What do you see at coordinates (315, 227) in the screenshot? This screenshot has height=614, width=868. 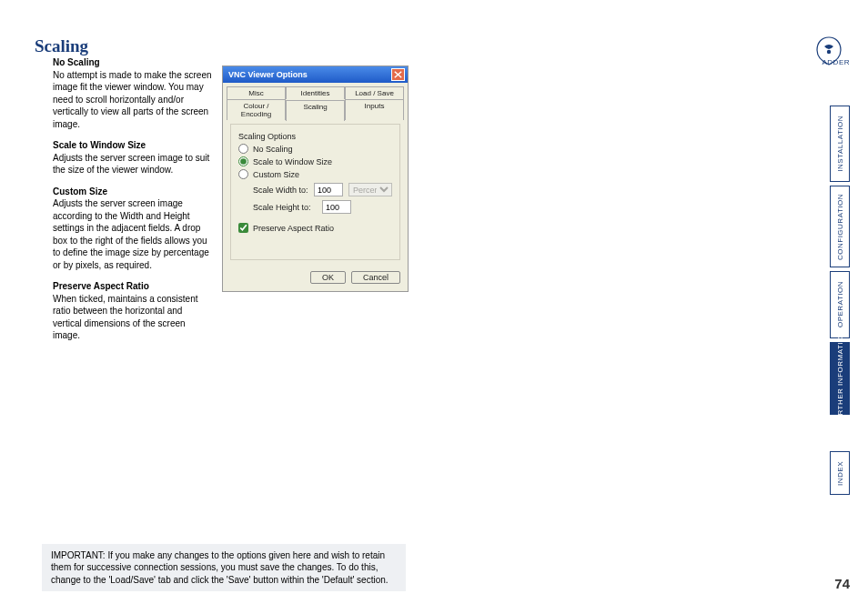 I see `checkbox-preserve-aspect: Preserve Aspect Ratio` at bounding box center [315, 227].